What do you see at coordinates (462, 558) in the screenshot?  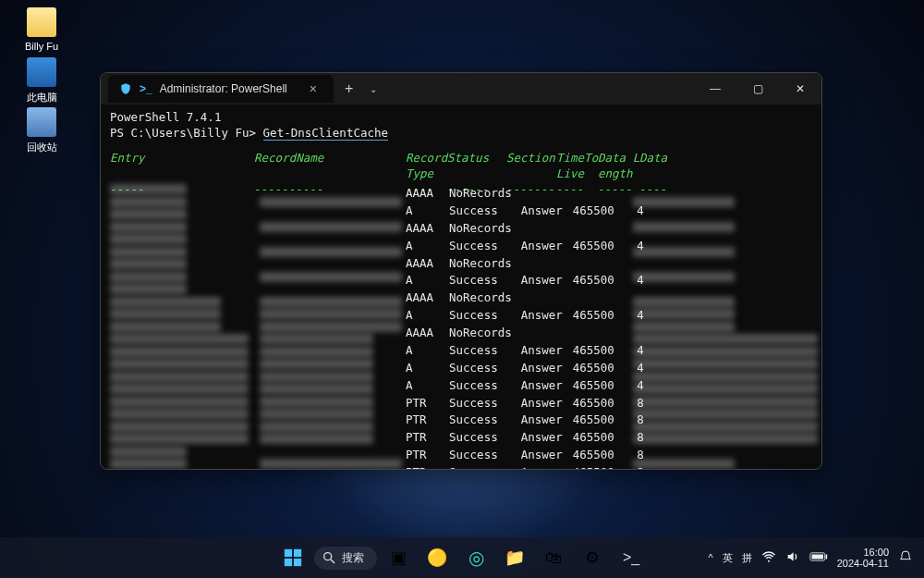 I see `taskbar: 搜索 ▣ 🟡 ◎ 📁 🛍 ⚙ >_ ^ 英 拼 16:00 2024-04-11` at bounding box center [462, 558].